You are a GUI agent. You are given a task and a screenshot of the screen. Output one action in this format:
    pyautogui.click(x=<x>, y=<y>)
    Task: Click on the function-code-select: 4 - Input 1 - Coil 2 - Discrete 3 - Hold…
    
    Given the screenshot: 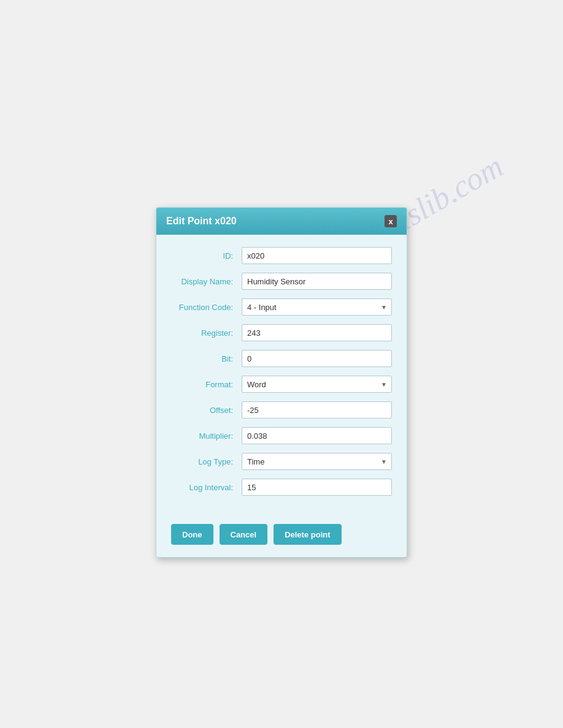 What is the action you would take?
    pyautogui.click(x=316, y=307)
    